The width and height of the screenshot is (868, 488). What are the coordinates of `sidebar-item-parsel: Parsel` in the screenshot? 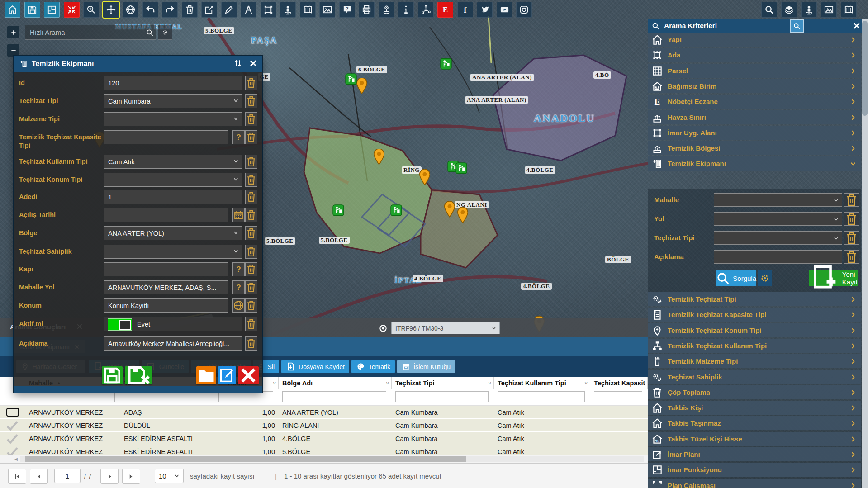 It's located at (754, 71).